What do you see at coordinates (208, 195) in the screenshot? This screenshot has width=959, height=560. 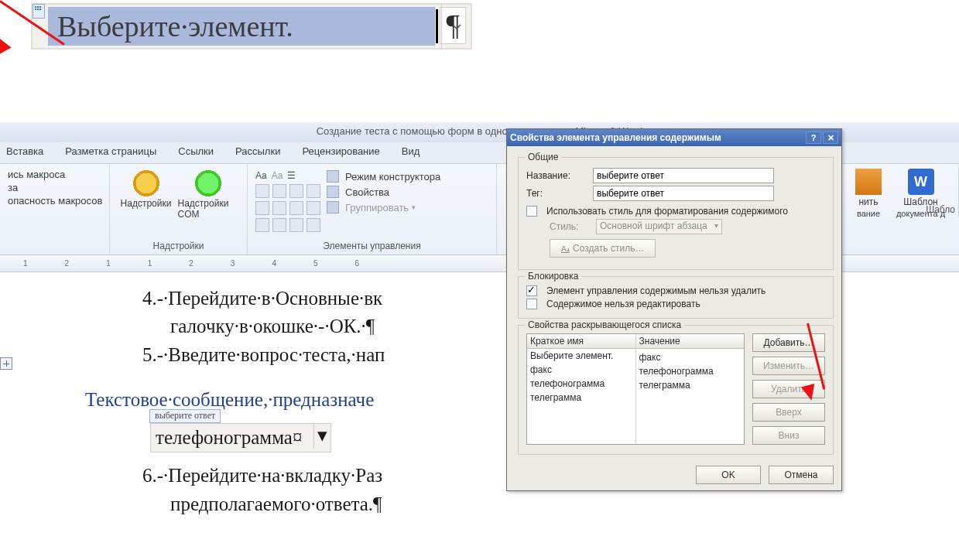 I see `com-addins-button: Надстройки COM` at bounding box center [208, 195].